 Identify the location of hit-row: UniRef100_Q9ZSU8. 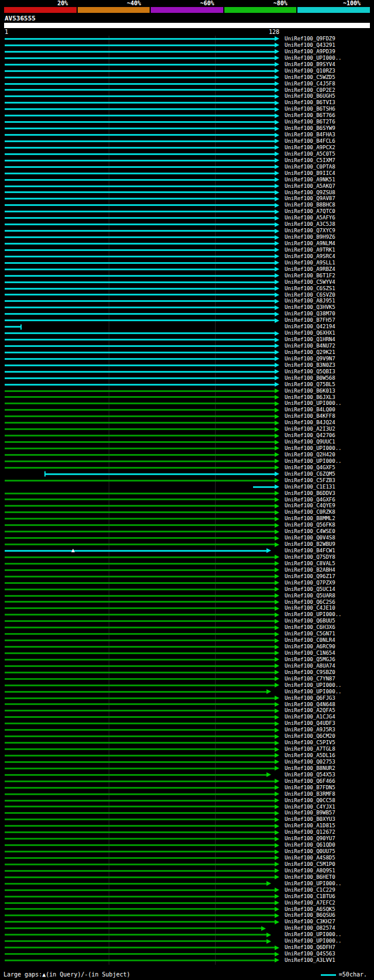
(187, 193).